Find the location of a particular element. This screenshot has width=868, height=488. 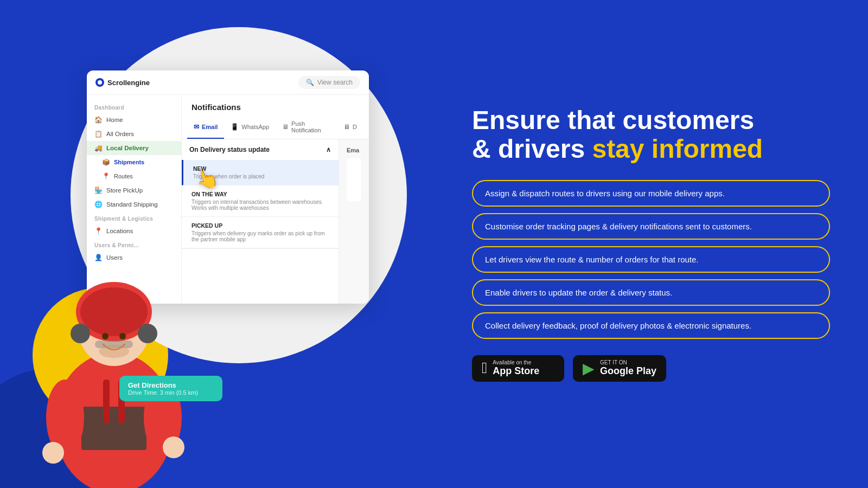

google-play-badge: ▶ GET IT ON Google Play is located at coordinates (620, 369).